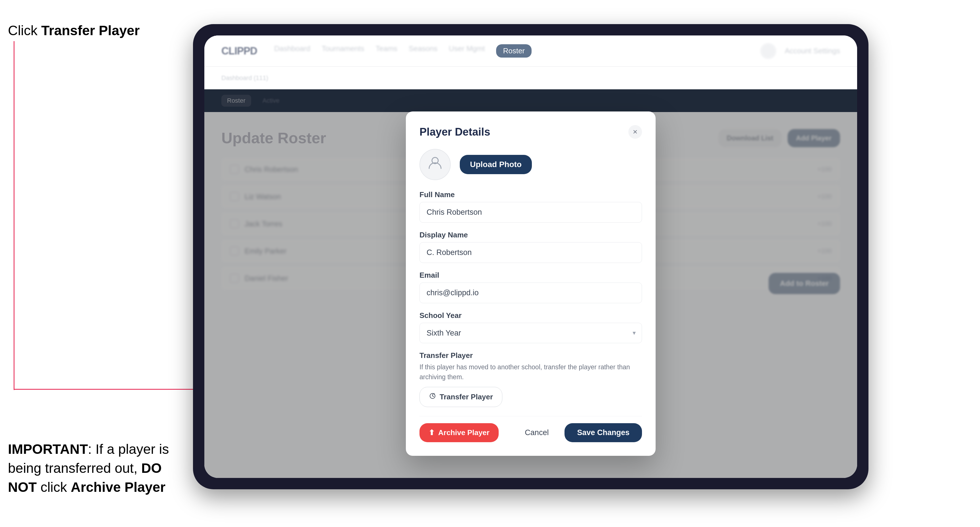 The height and width of the screenshot is (527, 980). What do you see at coordinates (531, 252) in the screenshot?
I see `display-name-input` at bounding box center [531, 252].